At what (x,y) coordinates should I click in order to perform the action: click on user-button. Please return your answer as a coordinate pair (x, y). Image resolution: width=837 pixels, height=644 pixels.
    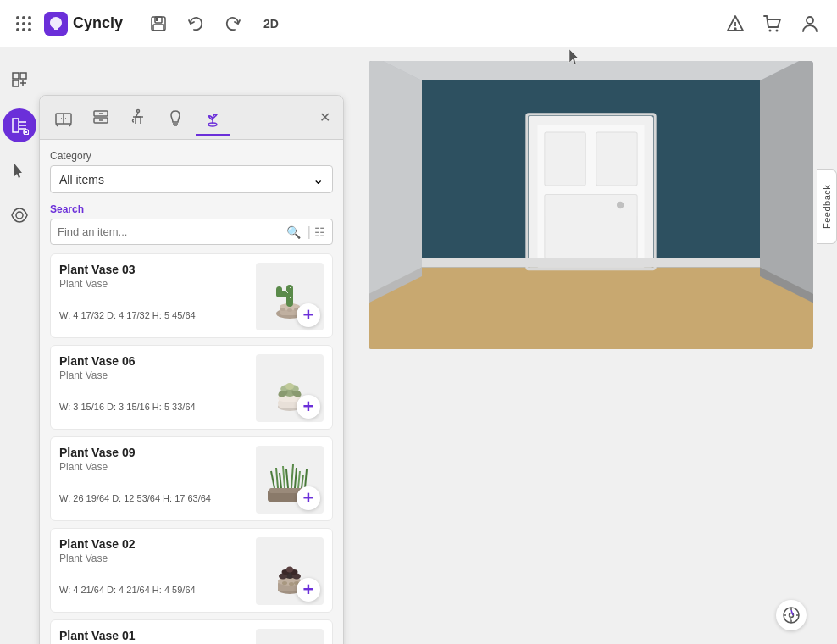
    Looking at the image, I should click on (810, 24).